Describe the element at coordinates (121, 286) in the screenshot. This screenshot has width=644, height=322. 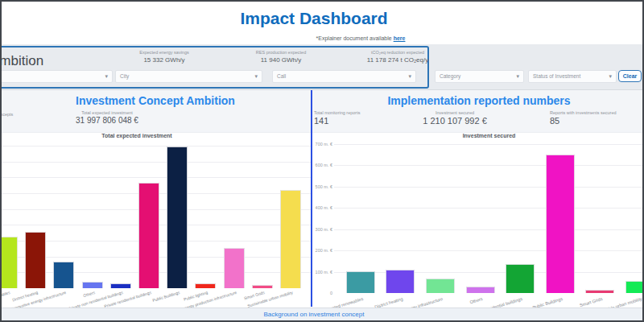
I see `bar-private-non-residential-buildings` at that location.